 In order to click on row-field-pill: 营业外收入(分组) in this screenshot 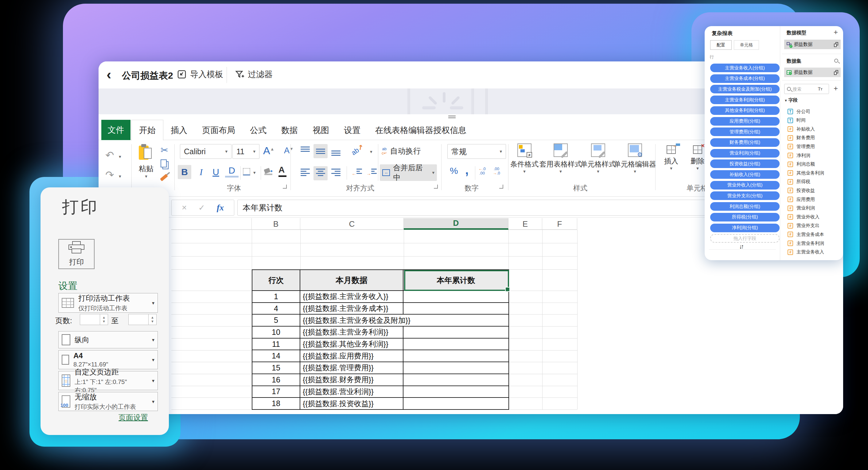, I will do `click(745, 185)`.